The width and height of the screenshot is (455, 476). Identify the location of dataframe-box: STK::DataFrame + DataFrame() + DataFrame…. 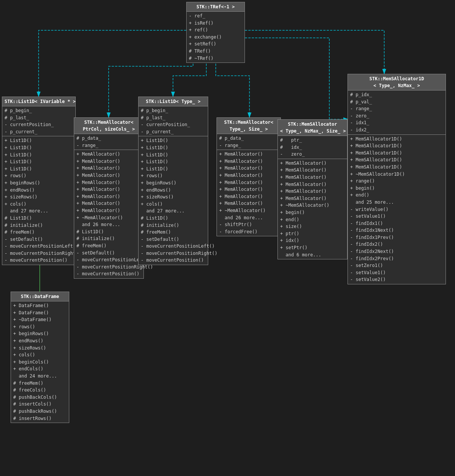
(40, 357).